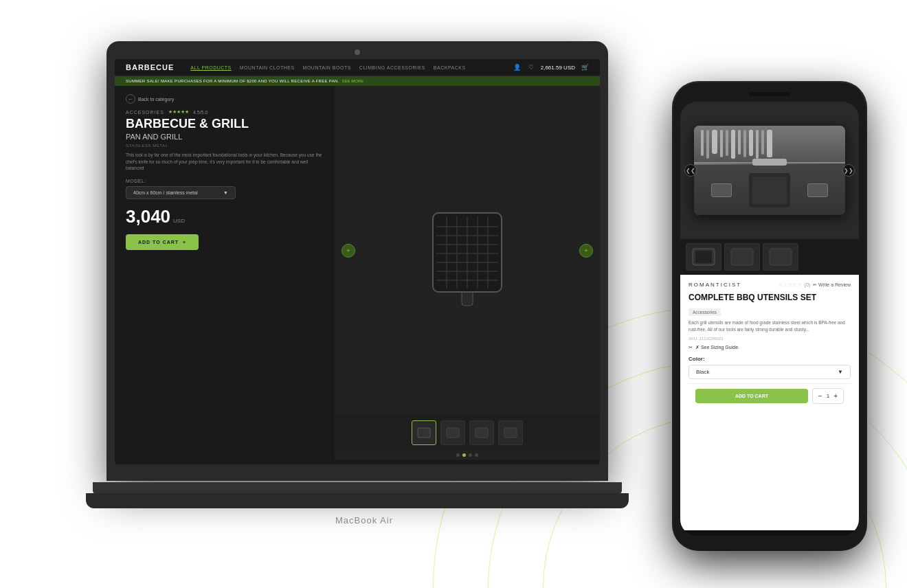 Image resolution: width=907 pixels, height=588 pixels. Describe the element at coordinates (357, 67) in the screenshot. I see `laptop-nav: BARBECUE ALL PRODUCTS MOUNTAIN CLOTHES M…` at that location.